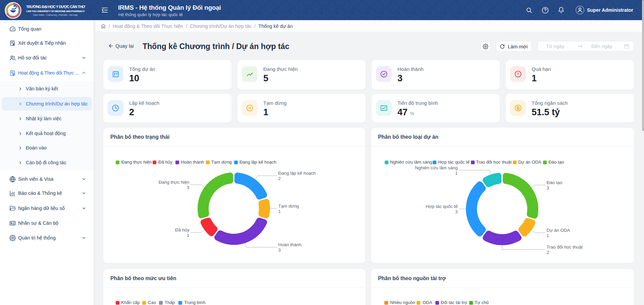 This screenshot has height=305, width=644. What do you see at coordinates (555, 183) in the screenshot?
I see `svg-text: Đào tạo` at bounding box center [555, 183].